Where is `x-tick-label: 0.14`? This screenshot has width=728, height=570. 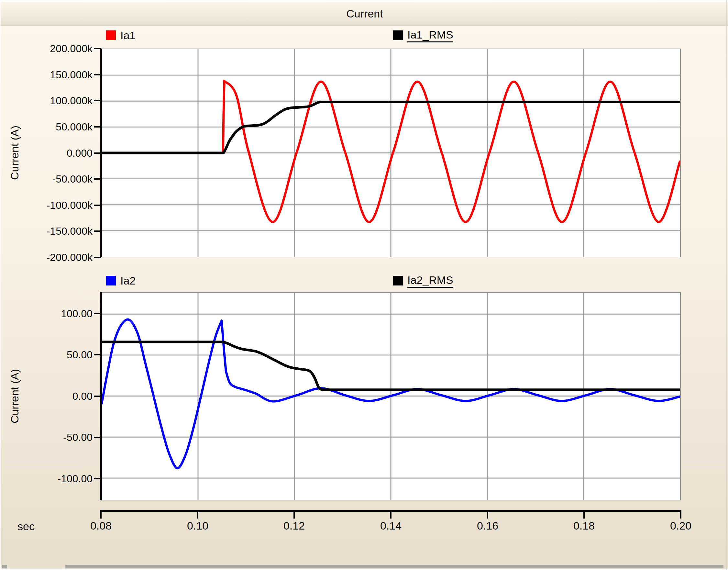
x-tick-label: 0.14 is located at coordinates (391, 526).